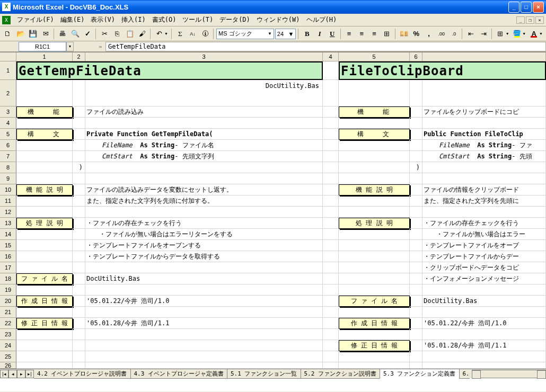 Image resolution: width=546 pixels, height=392 pixels. I want to click on sheet-tab: 5.2 ファンクション説明書, so click(340, 374).